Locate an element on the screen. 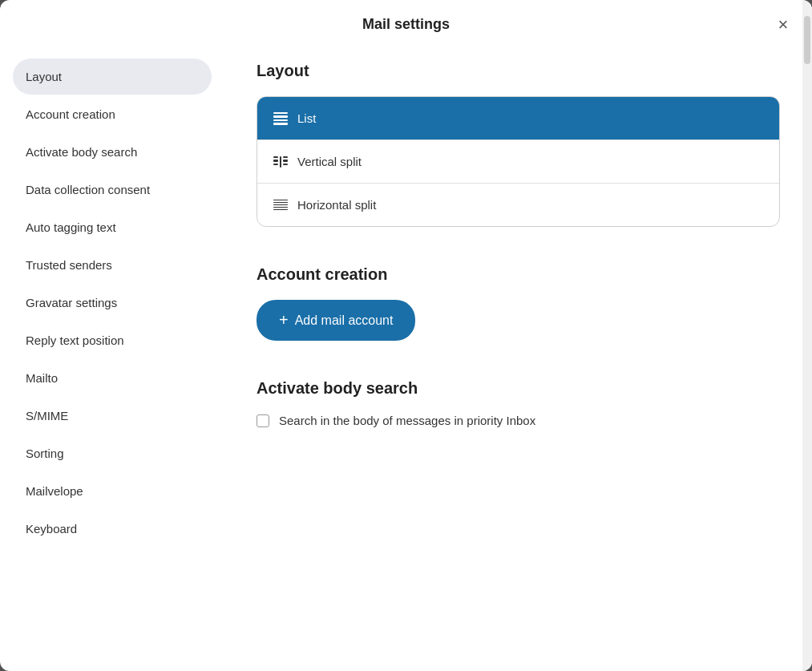 This screenshot has width=812, height=671. add-mail-account-button: + Add mail account is located at coordinates (336, 321).